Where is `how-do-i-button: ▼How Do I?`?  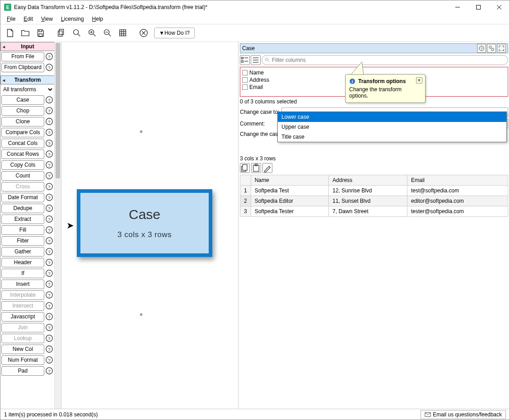
how-do-i-button: ▼How Do I? is located at coordinates (174, 33).